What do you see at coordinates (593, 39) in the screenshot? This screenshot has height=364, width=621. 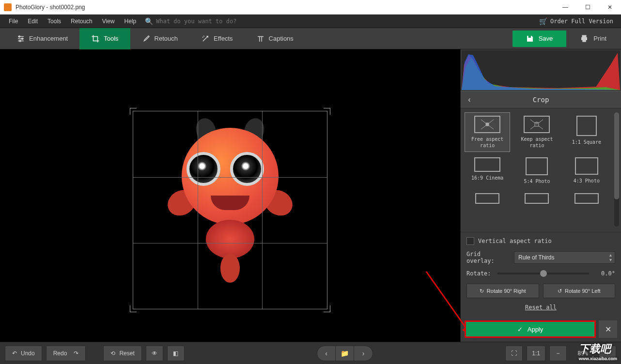 I see `print-button: Print` at bounding box center [593, 39].